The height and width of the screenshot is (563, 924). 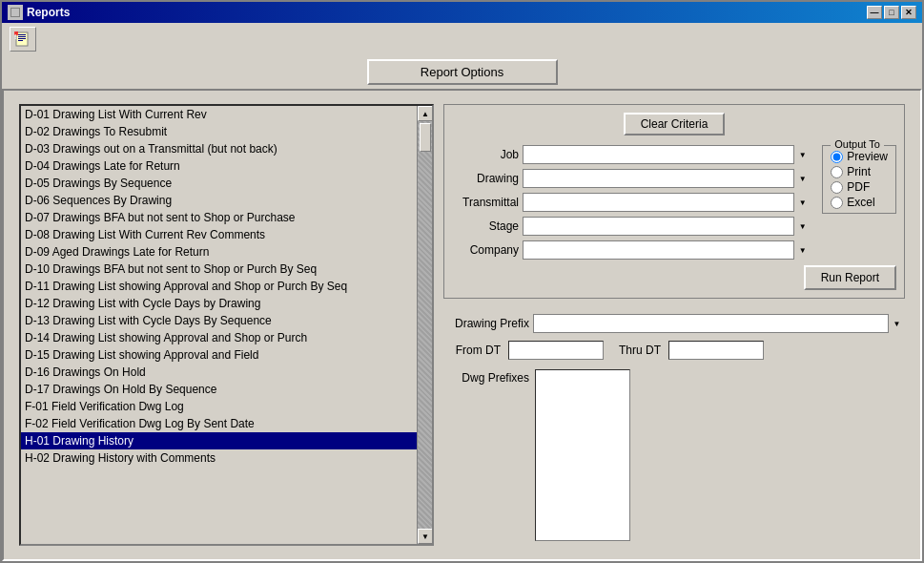 I want to click on report-options-bar: Report Options, so click(x=462, y=73).